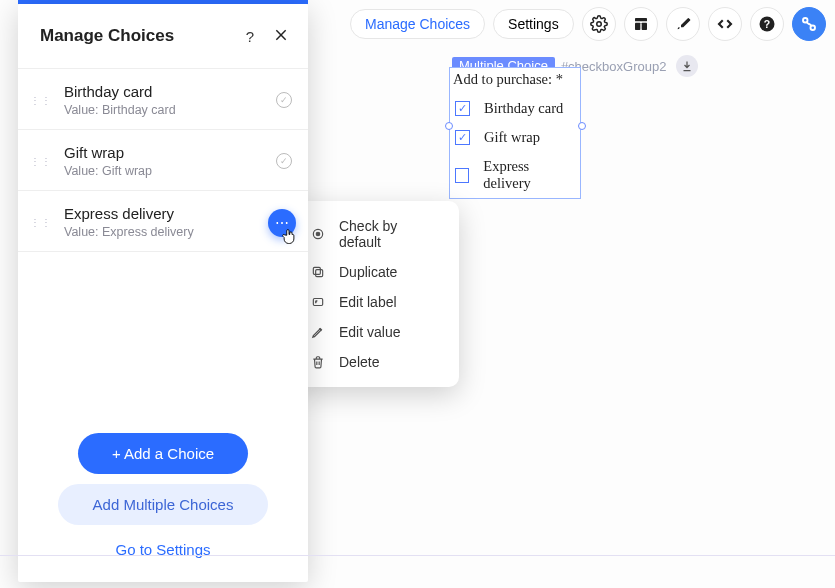 The height and width of the screenshot is (588, 835). Describe the element at coordinates (376, 294) in the screenshot. I see `choice-context-menu: Check by default Duplicate Edit label Ed…` at that location.